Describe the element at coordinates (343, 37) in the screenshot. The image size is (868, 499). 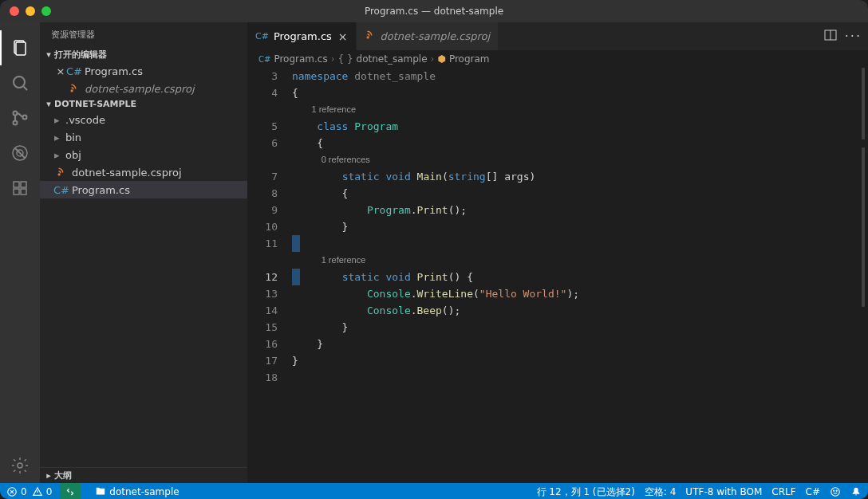
I see `close-tab-icon: ×` at that location.